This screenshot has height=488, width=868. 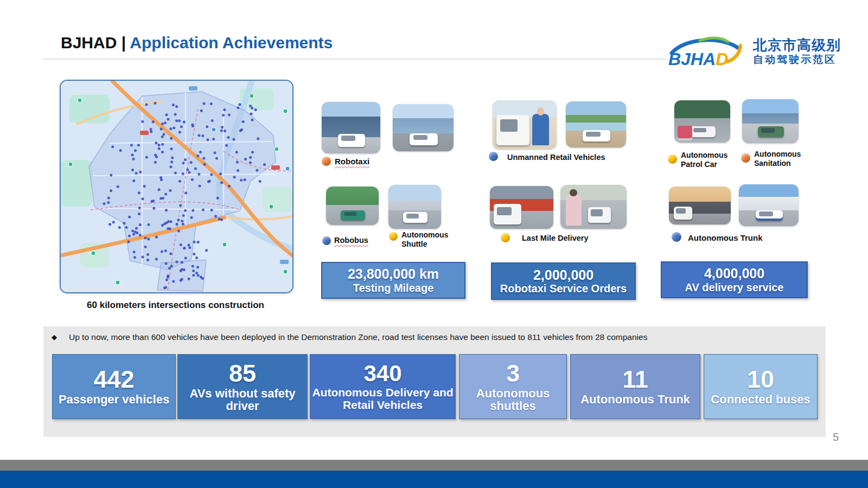 What do you see at coordinates (513, 373) in the screenshot?
I see `stat-value: 3` at bounding box center [513, 373].